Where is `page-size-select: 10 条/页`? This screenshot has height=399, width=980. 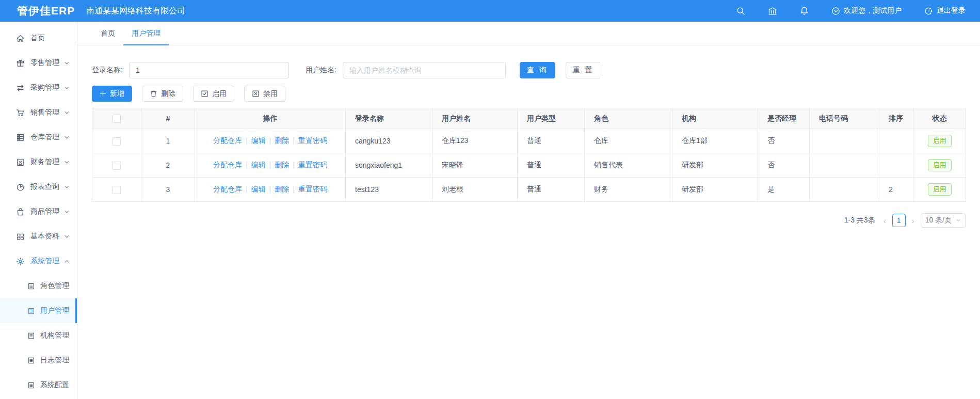
page-size-select: 10 条/页 is located at coordinates (943, 220).